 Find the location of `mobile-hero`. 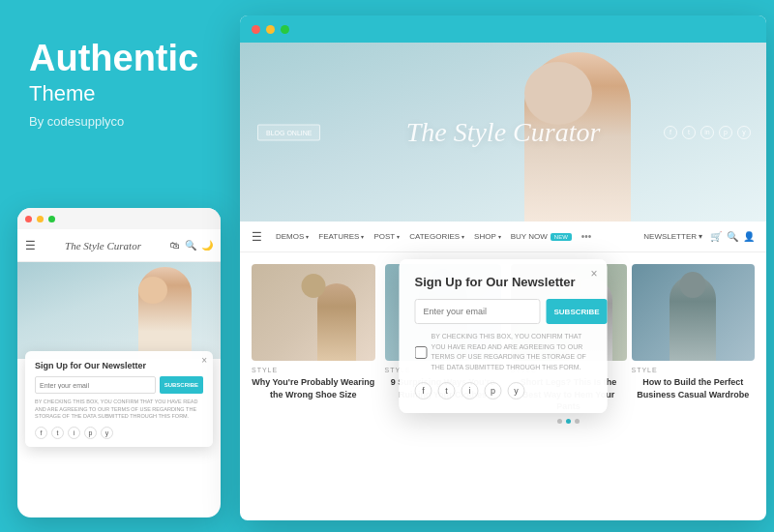

mobile-hero is located at coordinates (119, 310).